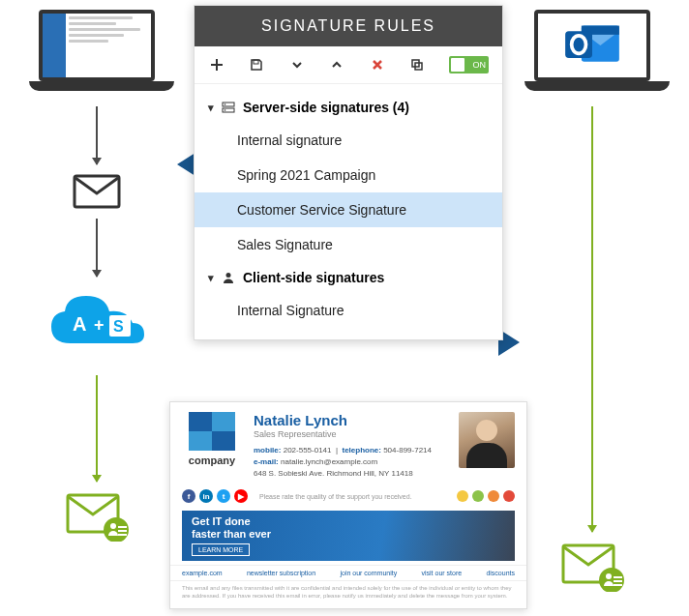  I want to click on footer-link: example.com, so click(202, 572).